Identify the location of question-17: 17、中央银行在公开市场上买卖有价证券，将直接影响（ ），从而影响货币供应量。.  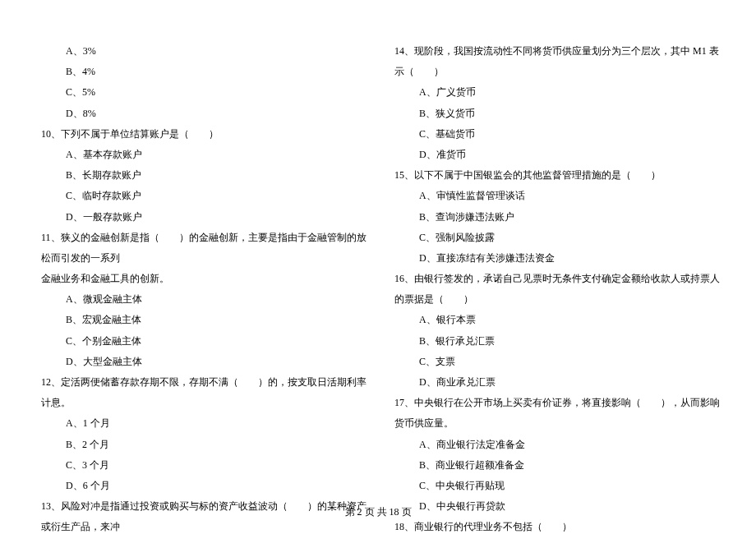
(555, 413).